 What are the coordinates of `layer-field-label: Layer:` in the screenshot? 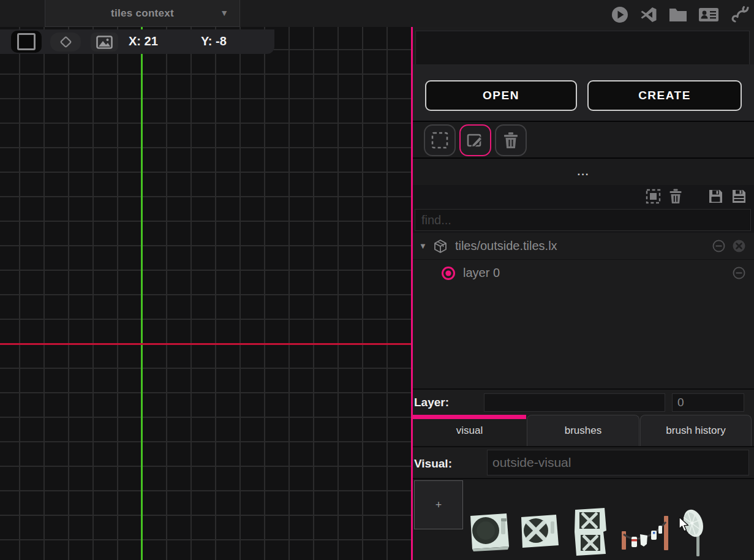 It's located at (431, 403).